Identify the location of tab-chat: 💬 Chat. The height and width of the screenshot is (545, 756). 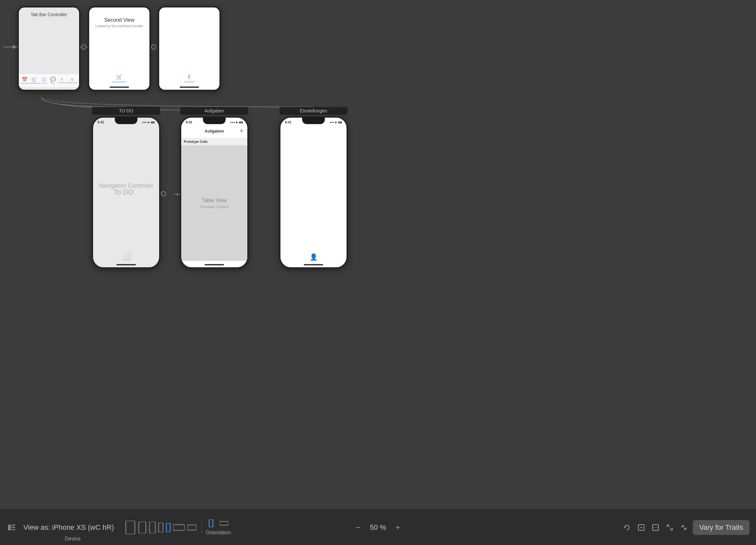
(53, 81).